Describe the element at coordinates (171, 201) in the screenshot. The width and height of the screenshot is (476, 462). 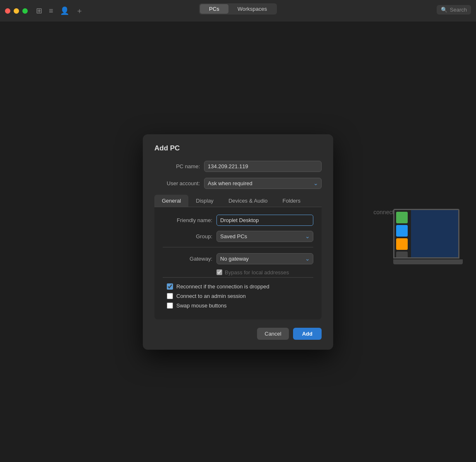
I see `tab-general: General` at that location.